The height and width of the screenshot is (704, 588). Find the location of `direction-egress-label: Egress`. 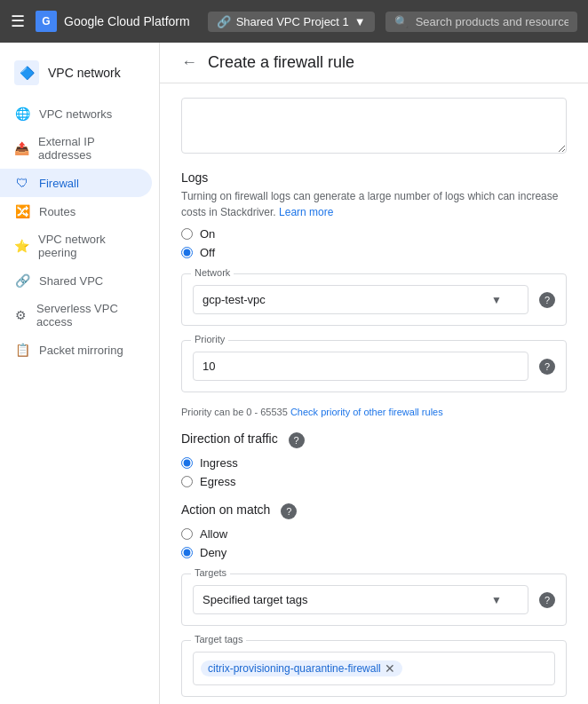

direction-egress-label: Egress is located at coordinates (218, 481).